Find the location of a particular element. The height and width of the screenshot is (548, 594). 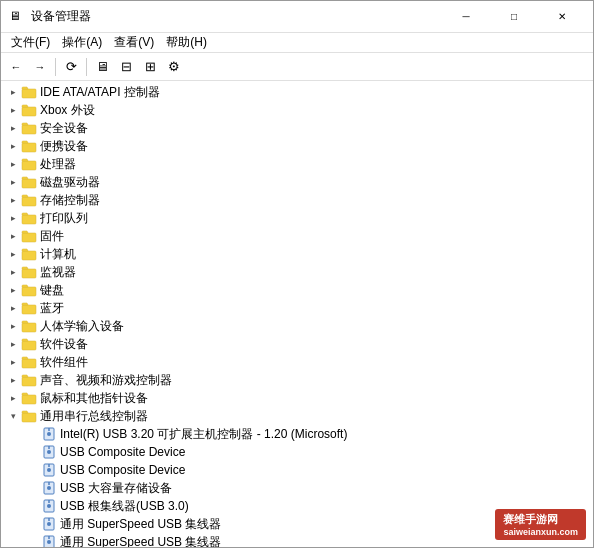

settings-button: ⚙ is located at coordinates (174, 67).